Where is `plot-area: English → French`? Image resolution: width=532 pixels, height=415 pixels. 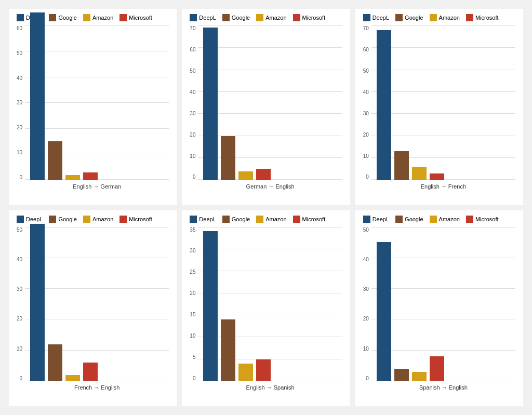 plot-area: English → French is located at coordinates (444, 108).